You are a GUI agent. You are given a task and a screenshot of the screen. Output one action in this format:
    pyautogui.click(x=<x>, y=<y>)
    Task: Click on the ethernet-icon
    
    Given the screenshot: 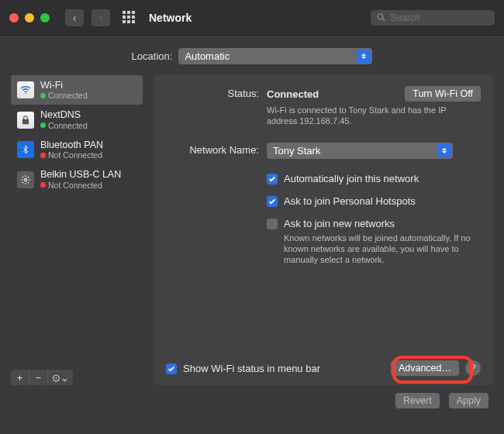 What is the action you would take?
    pyautogui.click(x=26, y=180)
    